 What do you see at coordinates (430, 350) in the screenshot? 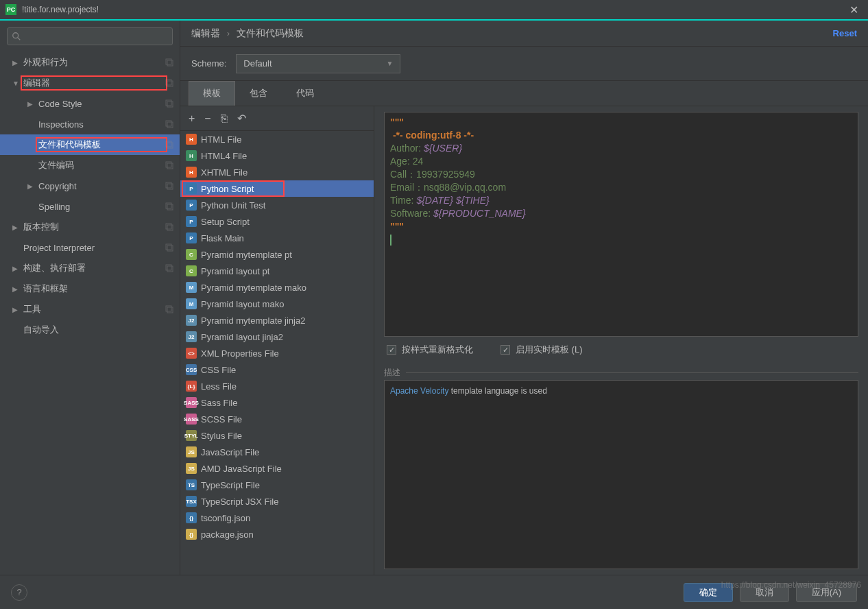
I see `reformat-checkbox: ✓ 按样式重新格式化` at bounding box center [430, 350].